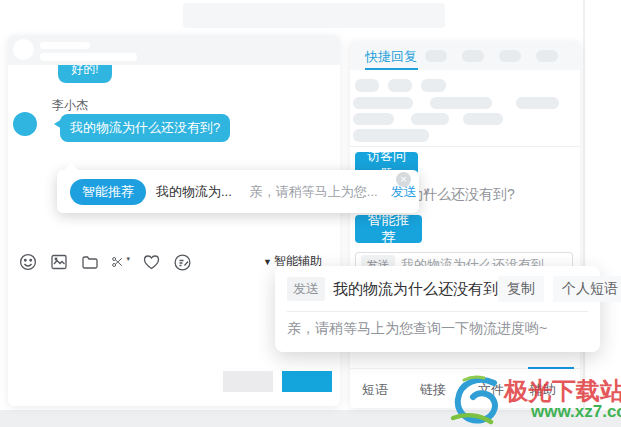  Describe the element at coordinates (438, 325) in the screenshot. I see `reply-answer-text: 亲，请稍等马上为您查询一下物流进度哟~` at that location.